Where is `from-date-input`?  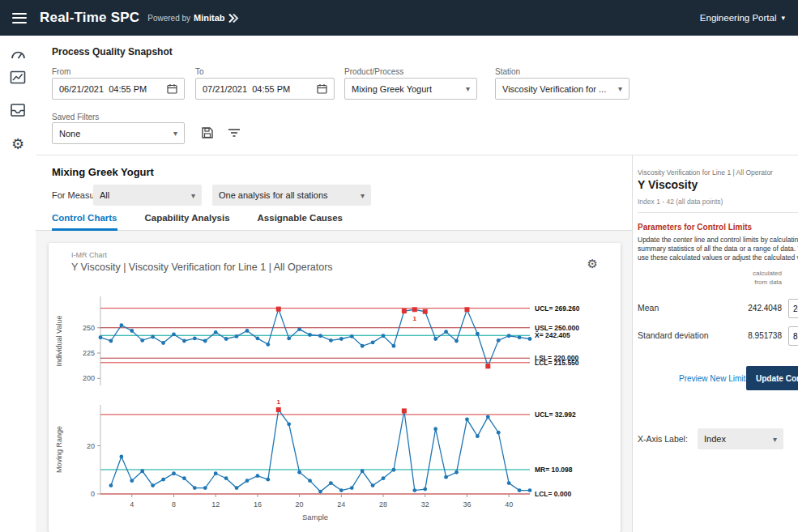
from-date-input is located at coordinates (118, 89).